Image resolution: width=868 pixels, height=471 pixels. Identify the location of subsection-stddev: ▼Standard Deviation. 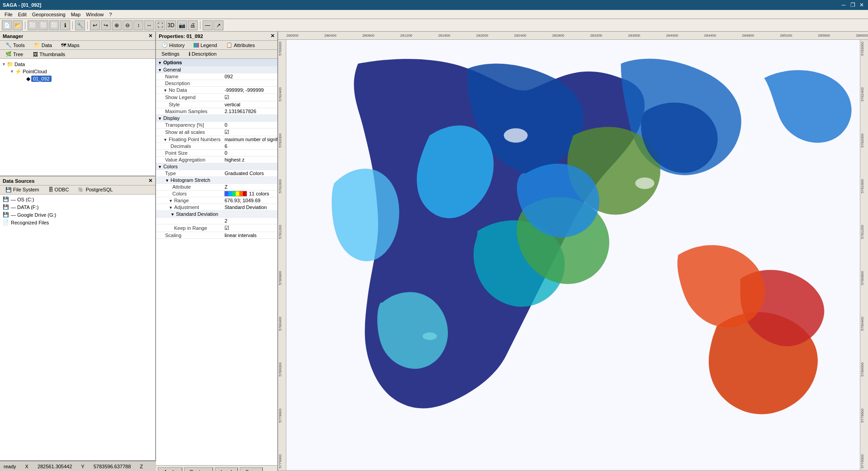
(217, 214).